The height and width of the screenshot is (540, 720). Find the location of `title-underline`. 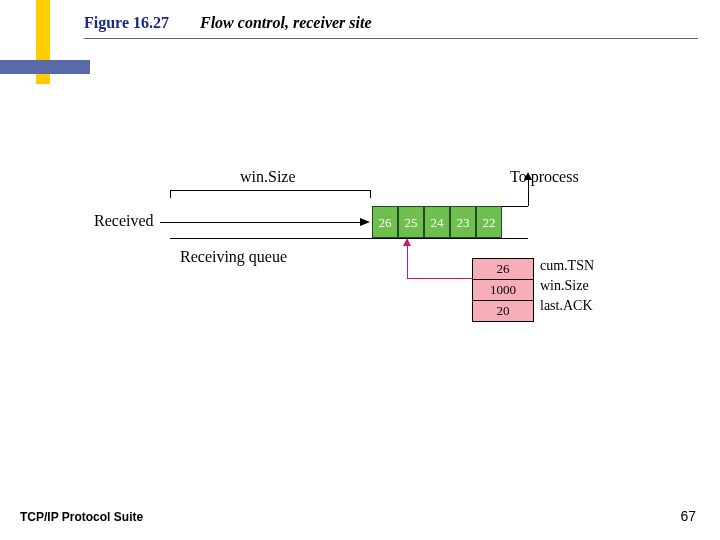

title-underline is located at coordinates (391, 38).